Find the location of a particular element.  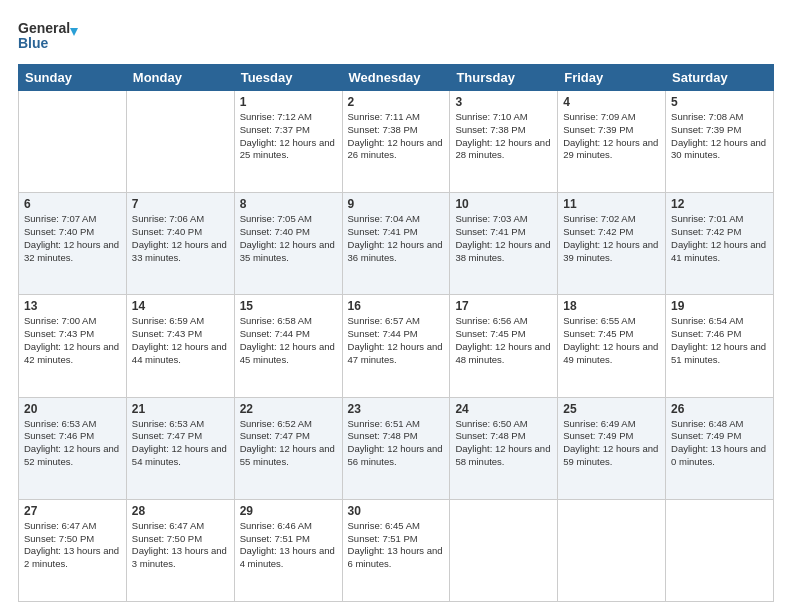

calendar-cell: 13Sunrise: 7:00 AM Sunset: 7:43 PM Dayli… is located at coordinates (73, 346).